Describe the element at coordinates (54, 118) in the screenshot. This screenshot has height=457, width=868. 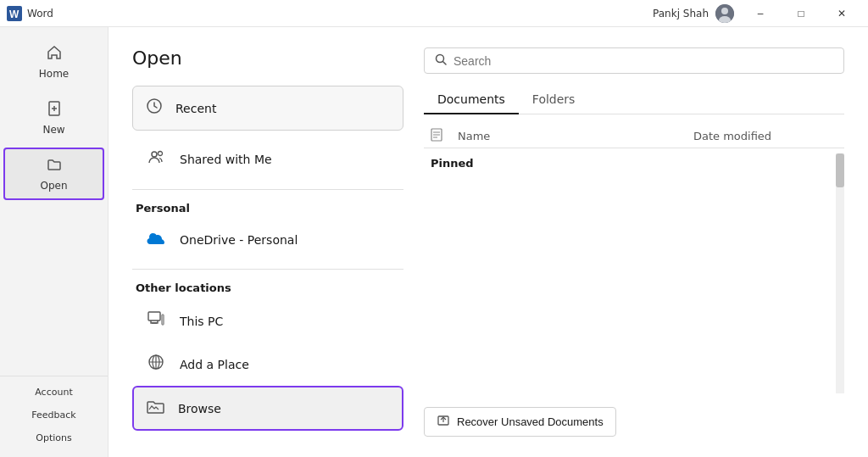
I see `sidebar-item-new: New` at that location.